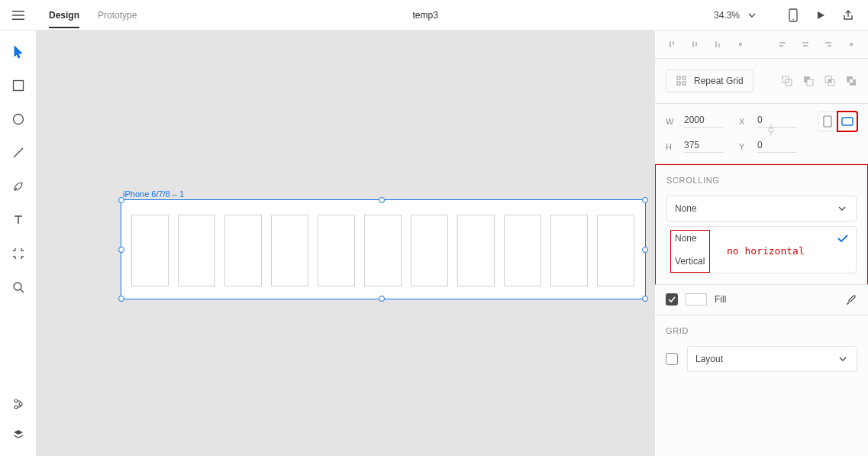 Image resolution: width=868 pixels, height=456 pixels. I want to click on text-tool, so click(18, 220).